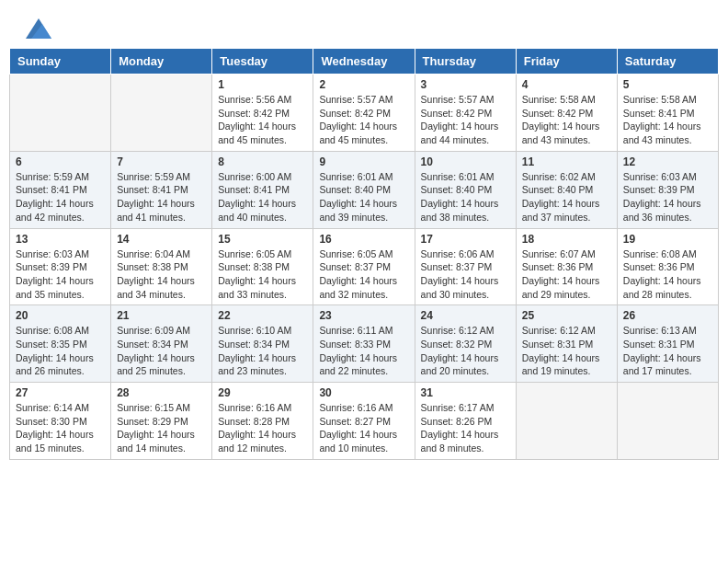  I want to click on sunrise-label: Sunrise: 6:11 AM, so click(356, 330).